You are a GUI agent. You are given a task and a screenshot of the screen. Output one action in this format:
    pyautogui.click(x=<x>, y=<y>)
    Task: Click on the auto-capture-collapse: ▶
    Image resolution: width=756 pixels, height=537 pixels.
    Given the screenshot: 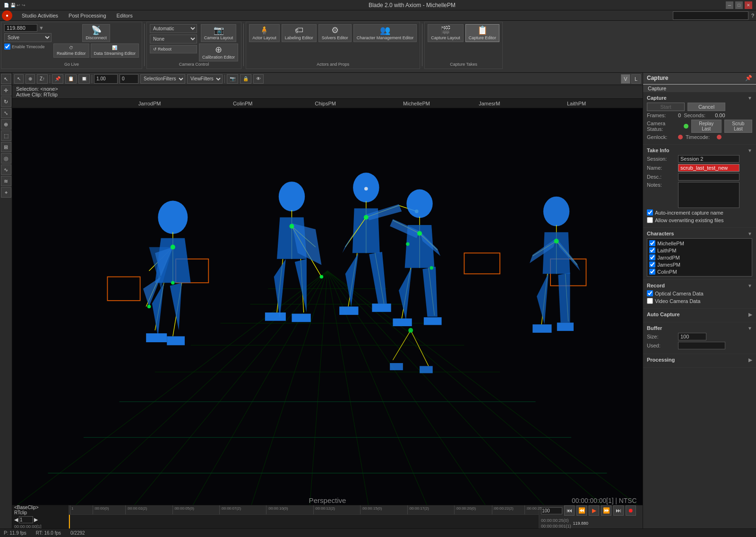 What is the action you would take?
    pyautogui.click(x=750, y=315)
    